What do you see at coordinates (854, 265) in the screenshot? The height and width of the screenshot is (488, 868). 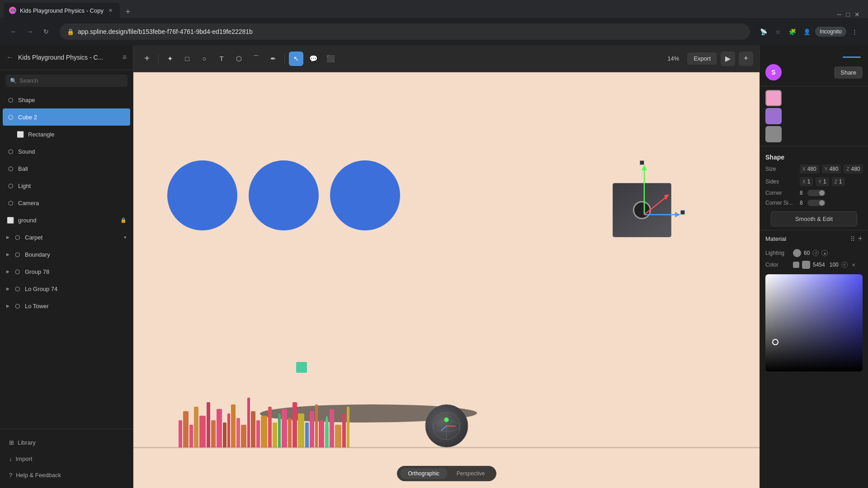 I see `color-close-button: ✕` at bounding box center [854, 265].